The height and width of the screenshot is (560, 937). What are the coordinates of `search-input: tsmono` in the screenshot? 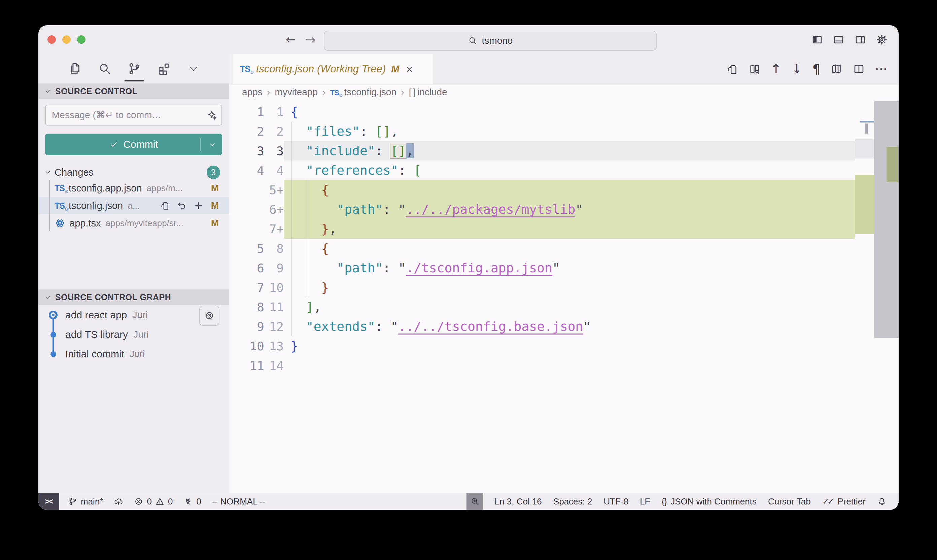 It's located at (490, 41).